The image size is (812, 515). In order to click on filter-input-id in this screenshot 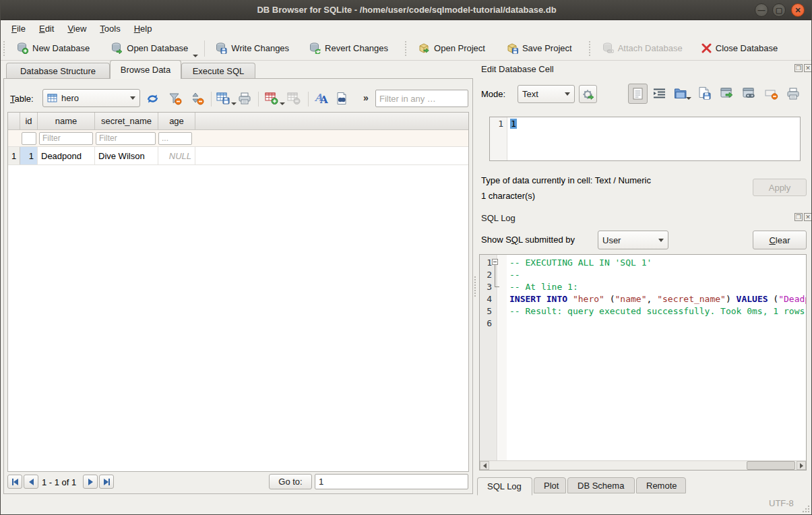, I will do `click(29, 139)`.